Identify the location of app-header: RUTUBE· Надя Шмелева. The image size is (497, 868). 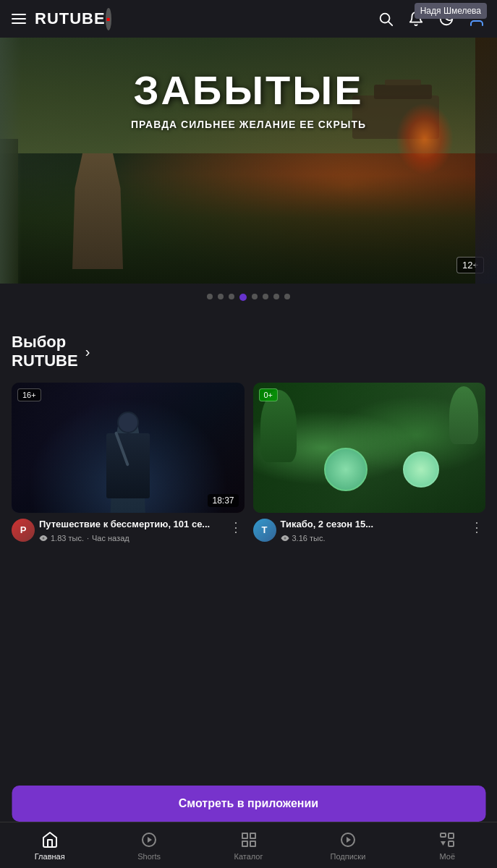
(249, 19).